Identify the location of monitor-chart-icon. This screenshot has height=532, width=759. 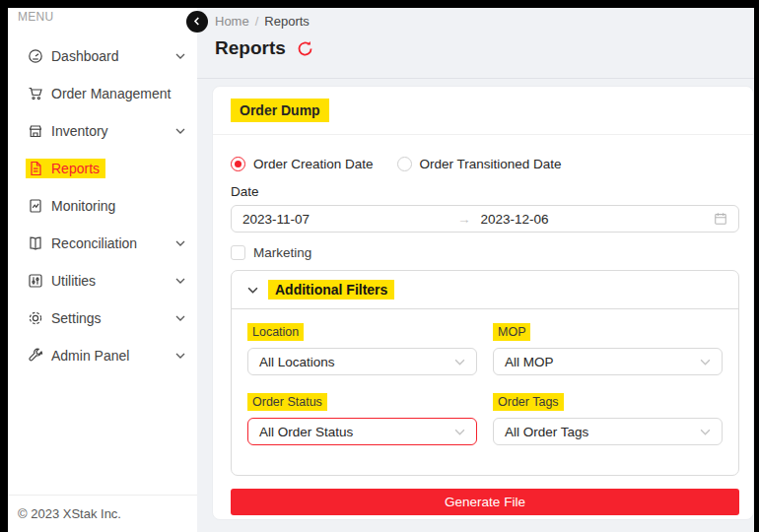
(35, 206).